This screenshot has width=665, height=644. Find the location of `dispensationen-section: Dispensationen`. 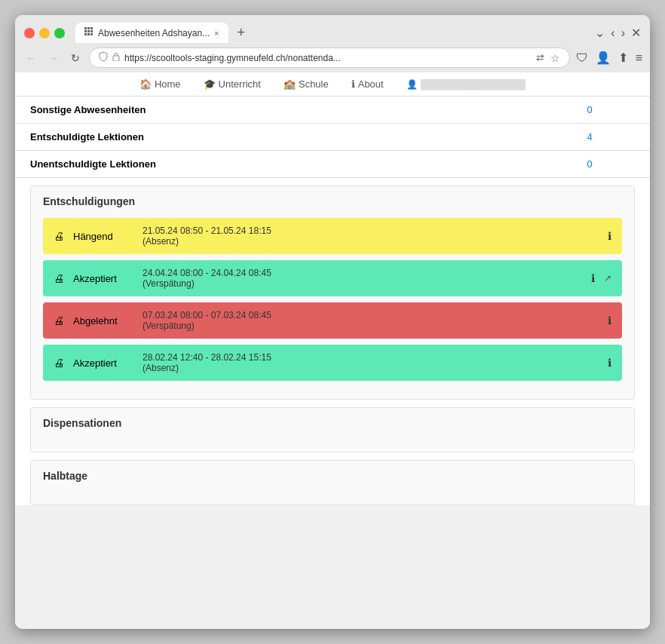

dispensationen-section: Dispensationen is located at coordinates (332, 430).